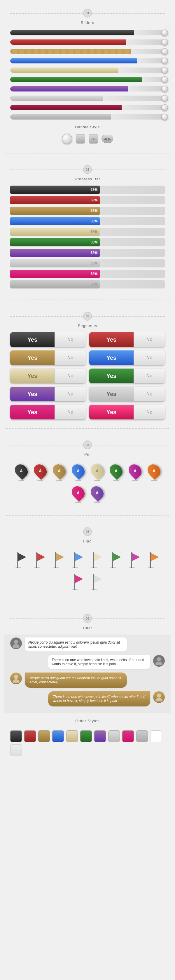 The image size is (175, 980). What do you see at coordinates (117, 557) in the screenshot?
I see `flag-shape` at bounding box center [117, 557].